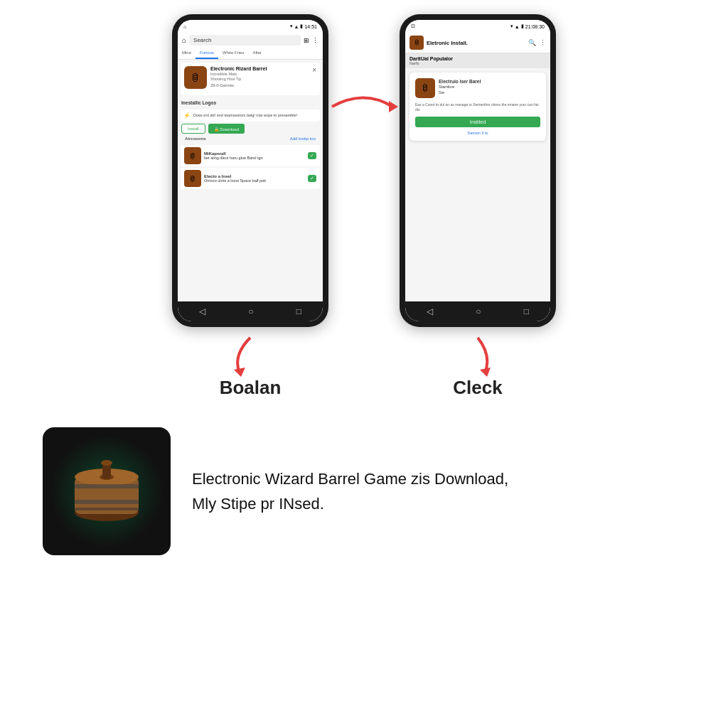  What do you see at coordinates (250, 115) in the screenshot?
I see `phone1-description-section: ⚡ Does ent att! end teamsestors belg! nl…` at bounding box center [250, 115].